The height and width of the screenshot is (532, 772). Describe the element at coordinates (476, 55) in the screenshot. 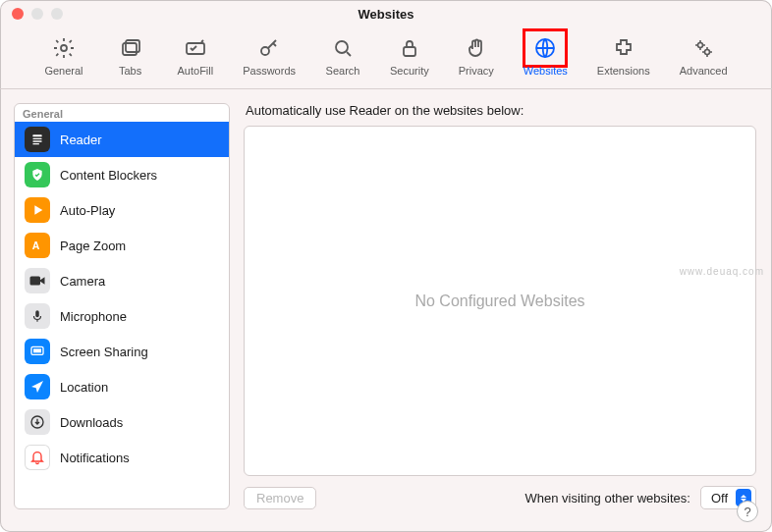

I see `toolbar-privacy: Privacy` at that location.